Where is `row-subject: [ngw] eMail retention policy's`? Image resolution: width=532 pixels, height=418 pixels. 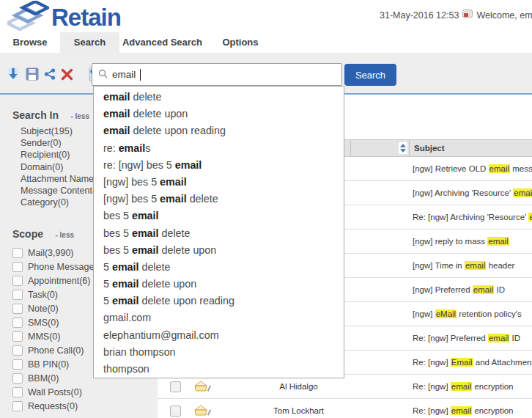 row-subject: [ngw] eMail retention policy's is located at coordinates (468, 314).